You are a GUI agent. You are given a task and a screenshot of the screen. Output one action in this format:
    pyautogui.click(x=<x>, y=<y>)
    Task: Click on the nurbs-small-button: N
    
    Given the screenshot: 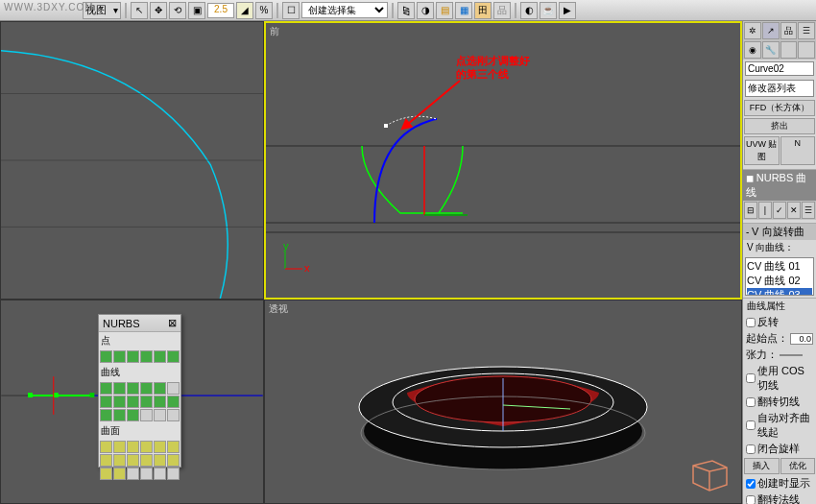 What is the action you would take?
    pyautogui.click(x=799, y=151)
    